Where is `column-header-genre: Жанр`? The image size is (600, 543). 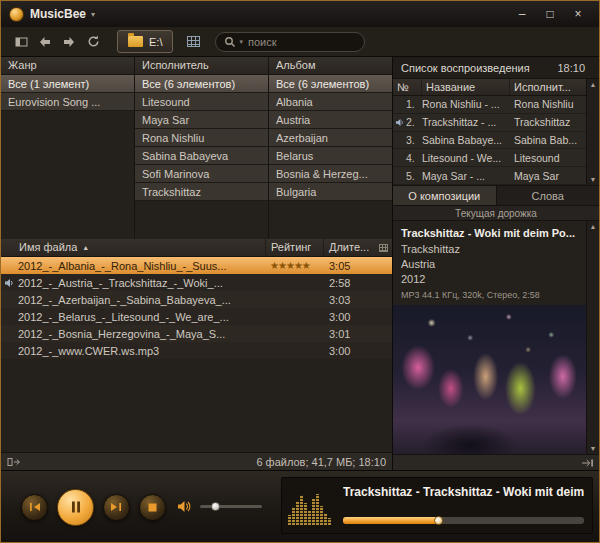 column-header-genre: Жанр is located at coordinates (68, 66).